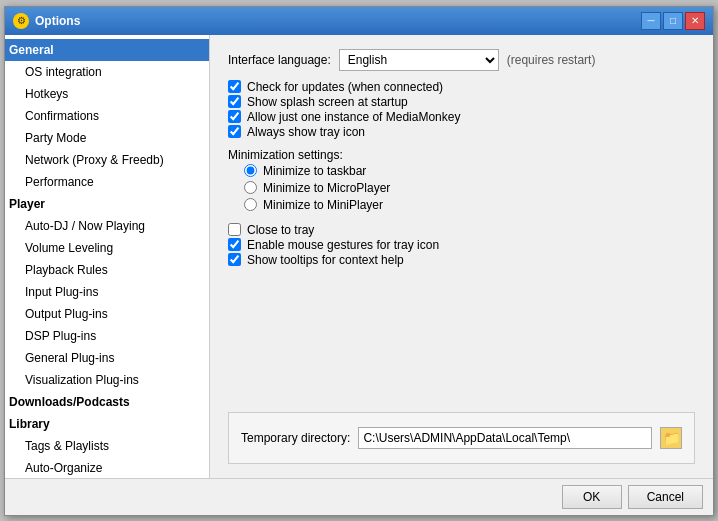  What do you see at coordinates (306, 132) in the screenshot?
I see `checkbox-label-always-show-tray: Always show tray icon` at bounding box center [306, 132].